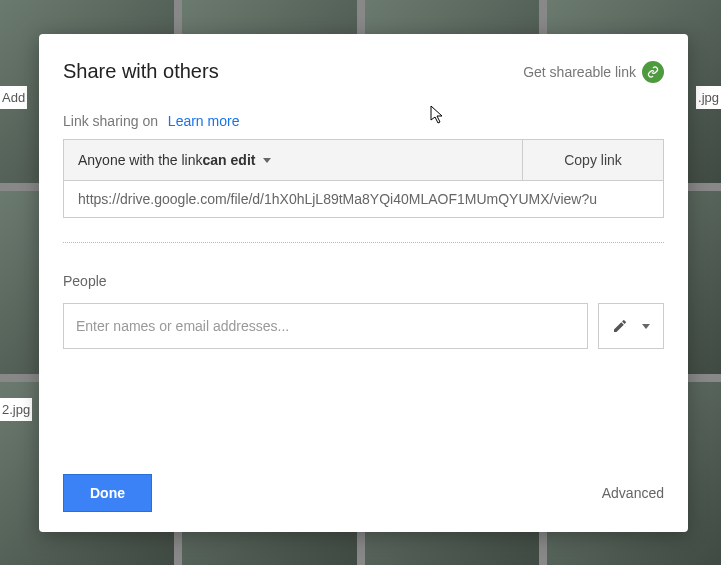 The image size is (721, 565). Describe the element at coordinates (230, 160) in the screenshot. I see `access-bold: can edit` at that location.